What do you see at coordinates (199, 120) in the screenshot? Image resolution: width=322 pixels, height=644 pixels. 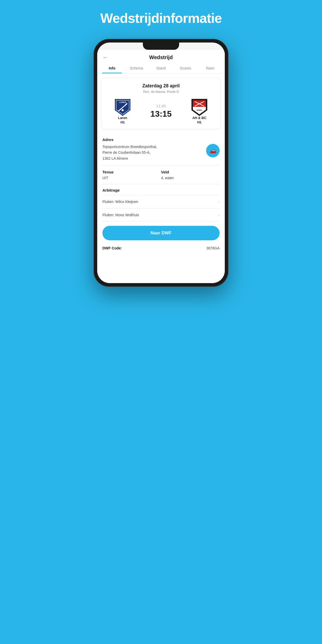 I see `away-team-name: AH & BC H1` at bounding box center [199, 120].